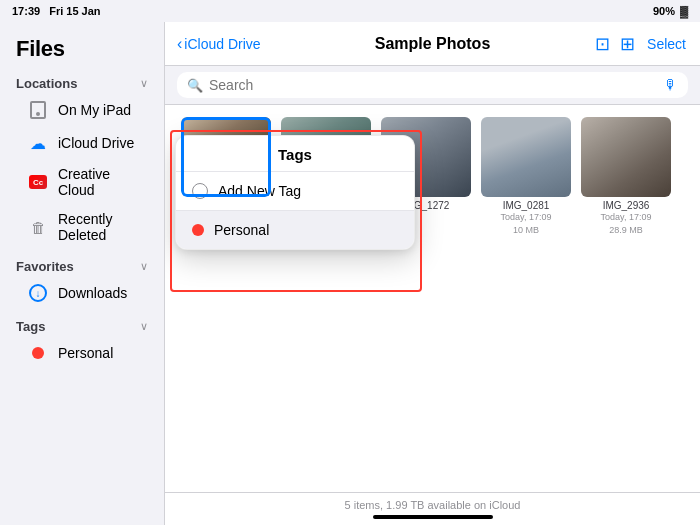  What do you see at coordinates (626, 176) in the screenshot?
I see `photo-item-4: IMG_2936 Today, 17:09 28.9 MB` at bounding box center [626, 176].